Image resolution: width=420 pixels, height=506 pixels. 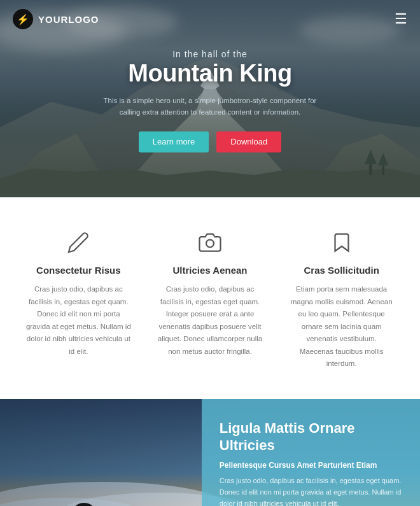 I want to click on callout-panel: Ligula Mattis Ornare Ultricies Pellentes…, so click(x=311, y=453).